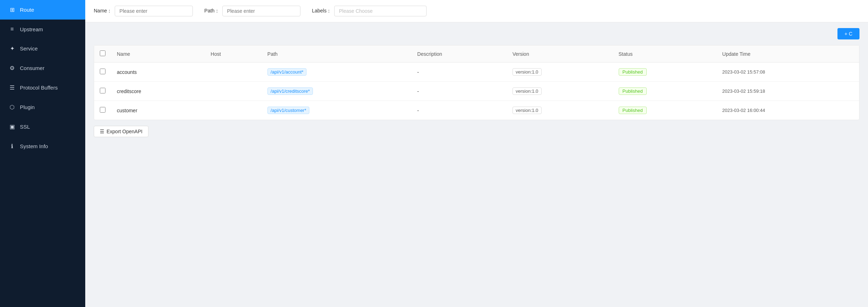 This screenshot has width=868, height=307. I want to click on col-name: Name, so click(158, 54).